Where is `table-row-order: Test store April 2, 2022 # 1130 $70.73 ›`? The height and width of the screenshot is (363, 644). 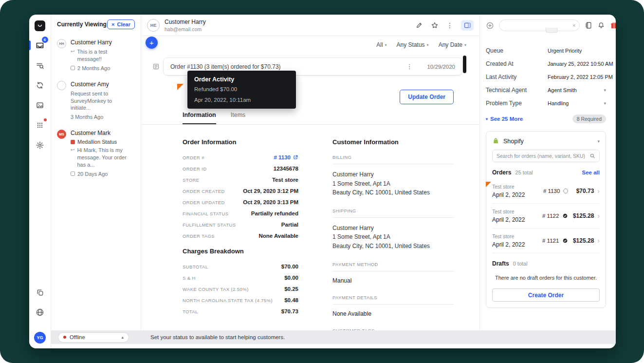 table-row-order: Test store April 2, 2022 # 1130 $70.73 › is located at coordinates (546, 191).